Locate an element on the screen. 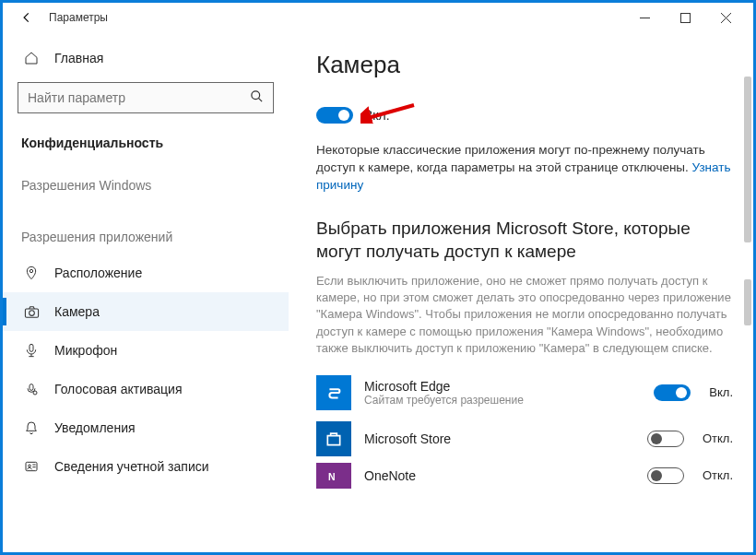  sidebar-item-microphone: Микрофон is located at coordinates (146, 350).